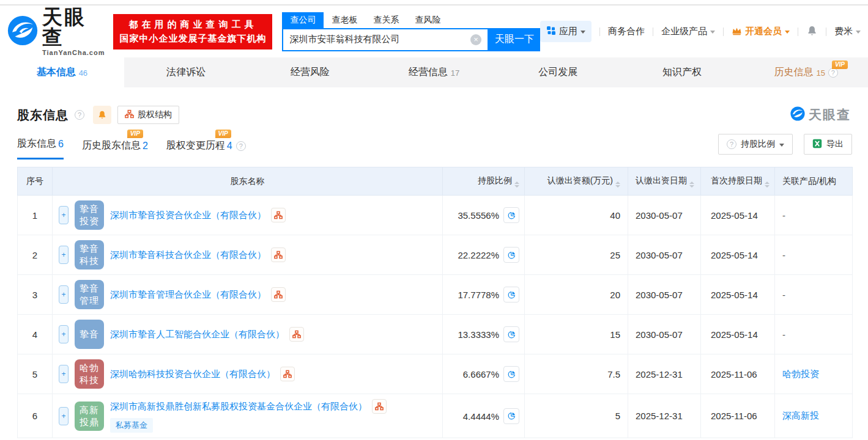 Image resolution: width=868 pixels, height=440 pixels. I want to click on search-area: 查公司 查老板 查关系 查风险 × 天眼一下, so click(411, 32).